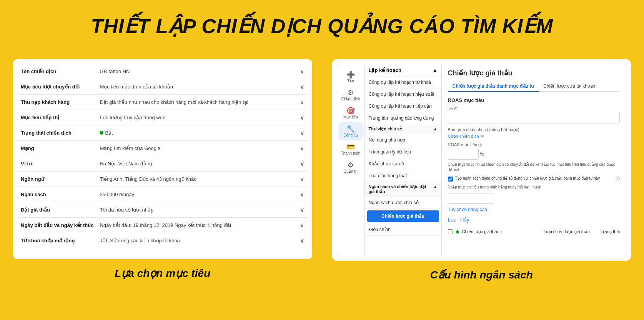  I want to click on sidebar-item-mục-tiêu: 🎯Mục tiêu, so click(351, 113).